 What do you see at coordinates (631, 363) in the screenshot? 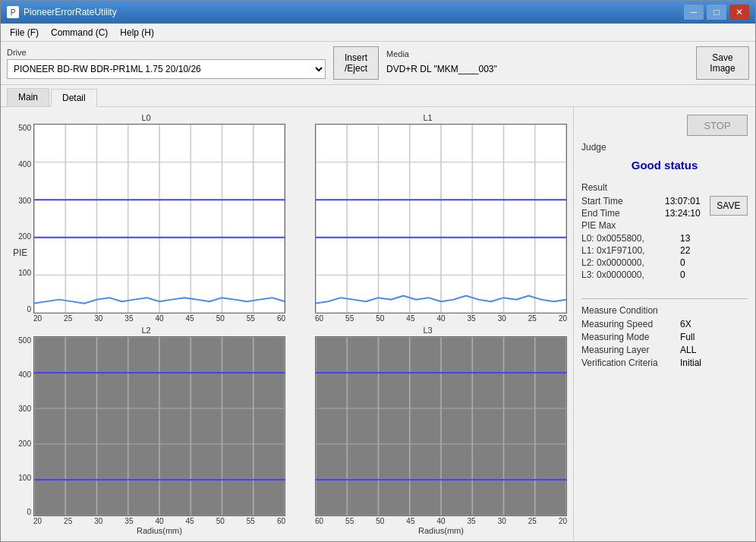
I see `verification-criteria-label: Verification Criteria` at bounding box center [631, 363].